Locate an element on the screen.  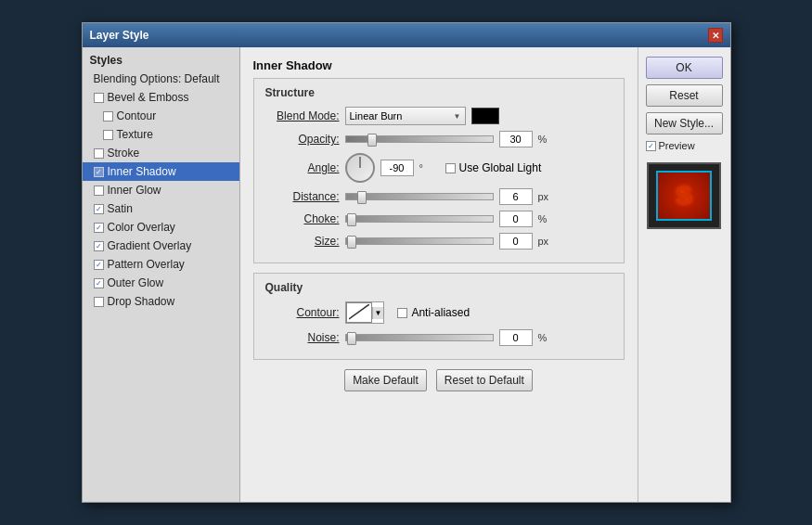
sidebar-item-color-overlay: ✓ Color Overlay is located at coordinates (161, 227).